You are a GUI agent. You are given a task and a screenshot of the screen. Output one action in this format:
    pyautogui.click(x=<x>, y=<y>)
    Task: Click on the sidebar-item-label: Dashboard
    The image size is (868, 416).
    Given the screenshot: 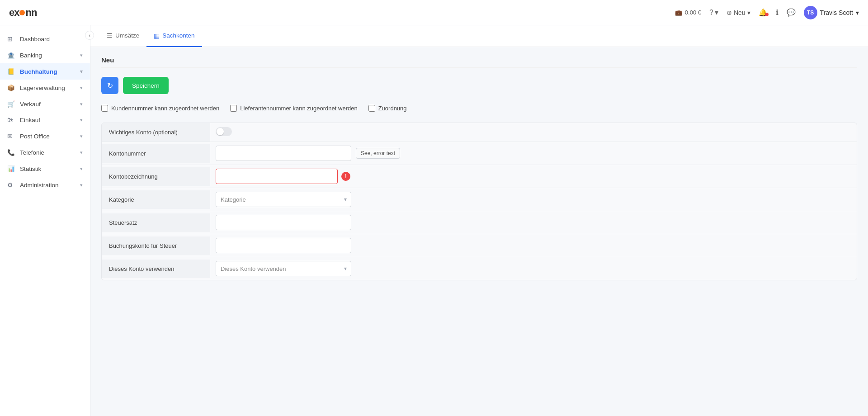 What is the action you would take?
    pyautogui.click(x=35, y=39)
    